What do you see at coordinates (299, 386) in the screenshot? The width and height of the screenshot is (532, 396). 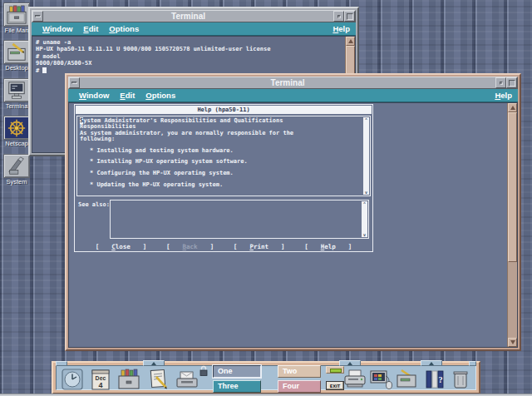 I see `workspace-button-four: Four` at bounding box center [299, 386].